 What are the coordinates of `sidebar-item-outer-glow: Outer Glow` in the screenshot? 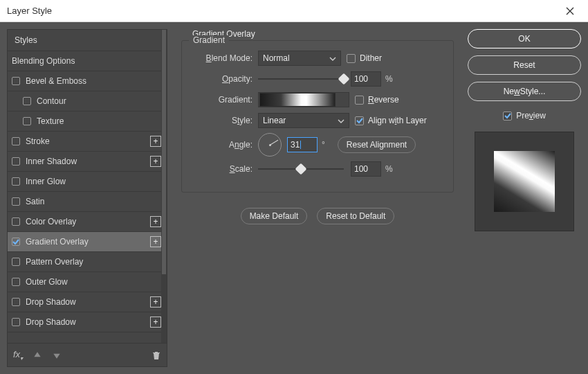 It's located at (87, 283).